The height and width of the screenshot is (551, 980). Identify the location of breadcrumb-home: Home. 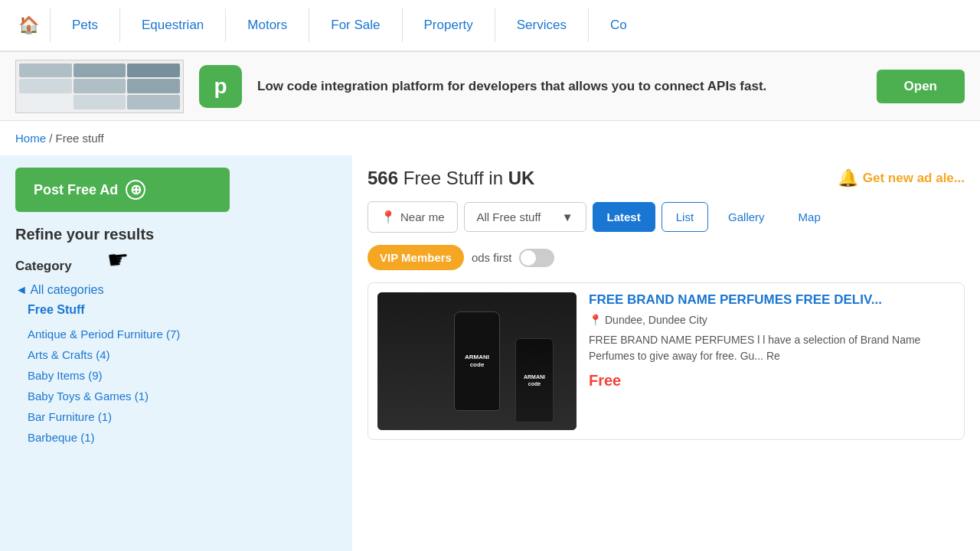
(31, 138).